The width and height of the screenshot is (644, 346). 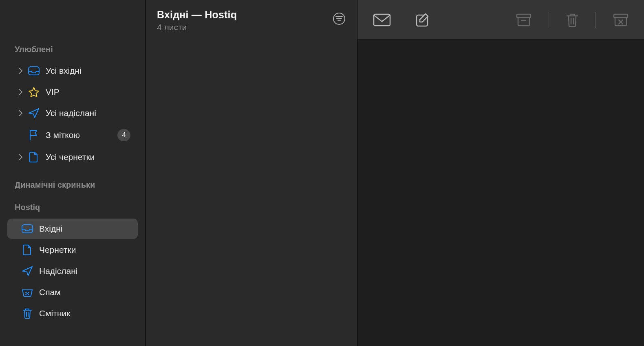 I want to click on message-list-title: Вхідні — Hostiq, so click(x=197, y=15).